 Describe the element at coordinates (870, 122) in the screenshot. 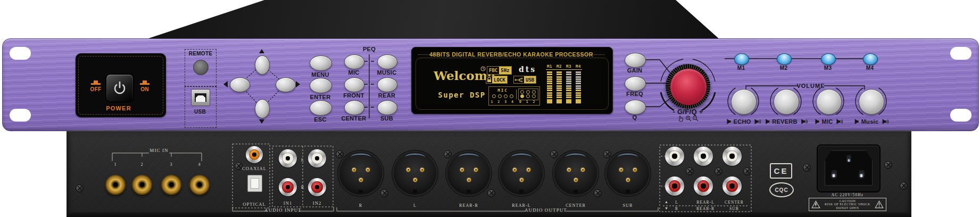

I see `volume-knob-name: Music` at that location.